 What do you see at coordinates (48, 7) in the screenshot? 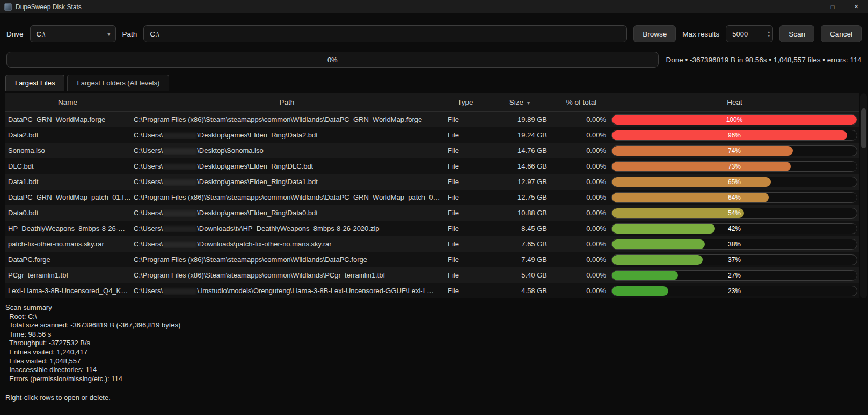
I see `window-title: DupeSweep Disk Stats` at bounding box center [48, 7].